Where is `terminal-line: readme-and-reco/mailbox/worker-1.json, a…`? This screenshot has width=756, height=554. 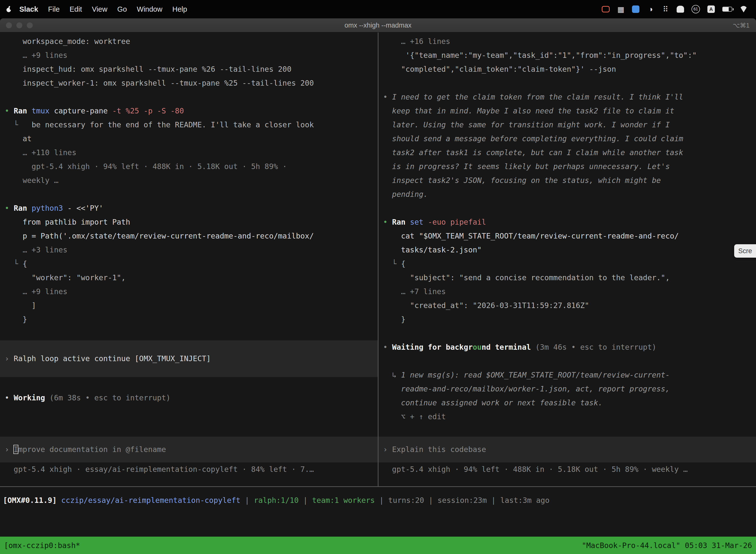 terminal-line: readme-and-reco/mailbox/worker-1.json, a… is located at coordinates (570, 389).